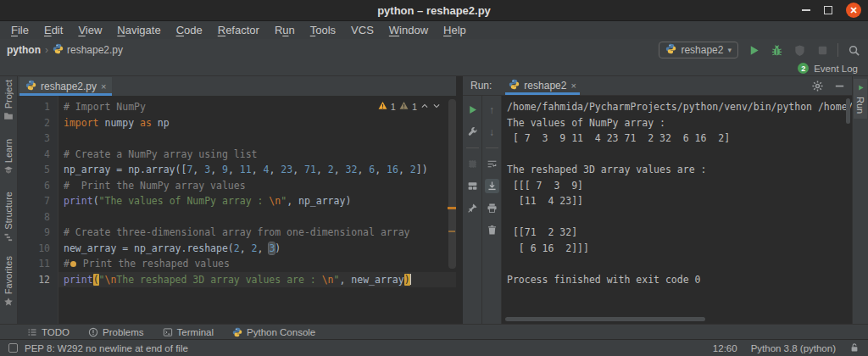  What do you see at coordinates (48, 332) in the screenshot?
I see `toolwindow-todo: TODO` at bounding box center [48, 332].